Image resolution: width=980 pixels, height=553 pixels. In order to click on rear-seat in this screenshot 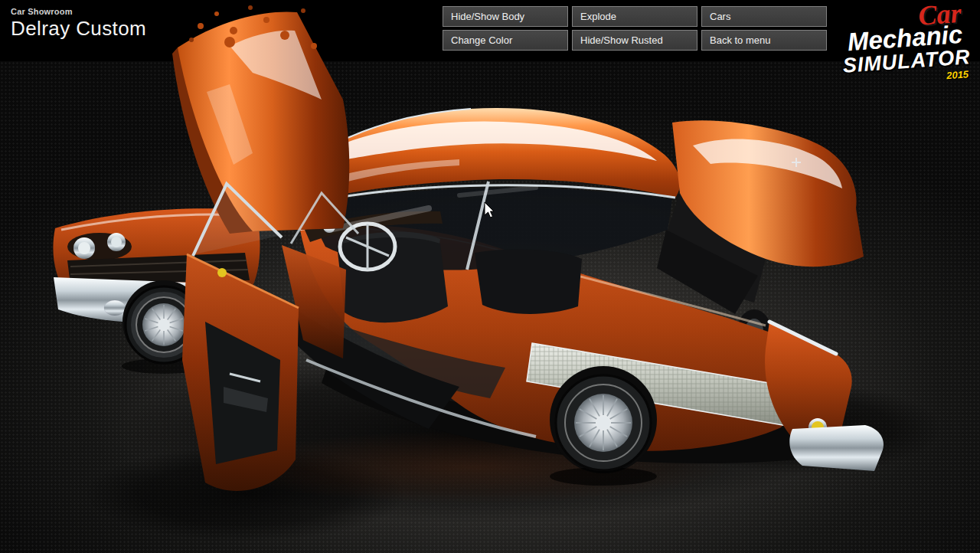, I will do `click(528, 282)`.